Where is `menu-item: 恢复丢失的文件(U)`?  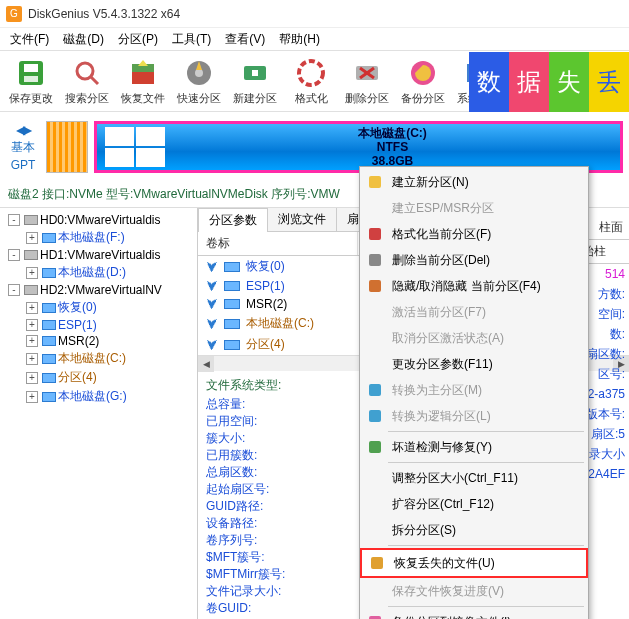
menu-item: 恢复丢失的文件(U) is located at coordinates (474, 563).